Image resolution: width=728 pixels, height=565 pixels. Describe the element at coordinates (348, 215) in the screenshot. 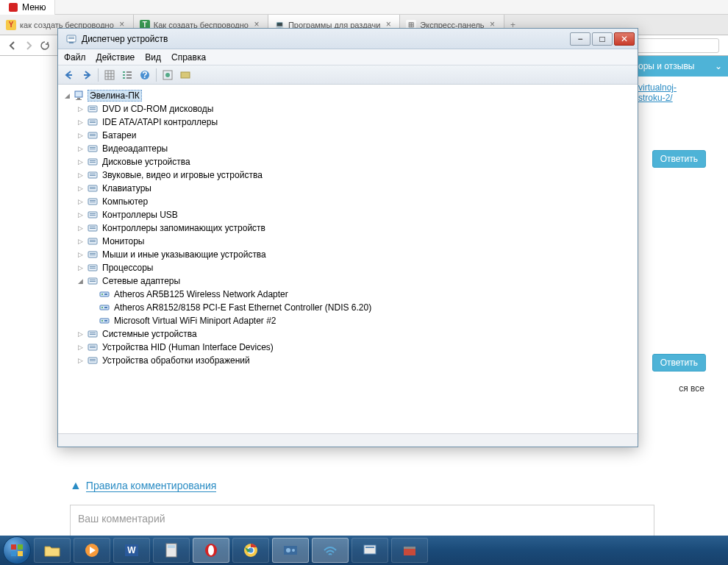

I see `tree-category: ▷Контроллеры USB` at that location.